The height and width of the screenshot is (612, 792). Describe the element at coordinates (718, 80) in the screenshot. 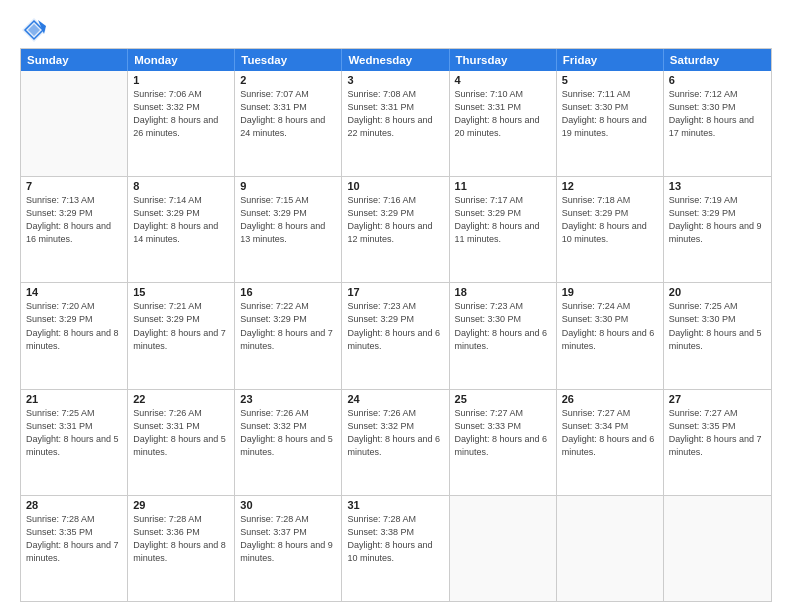

I see `day-number: 6` at that location.